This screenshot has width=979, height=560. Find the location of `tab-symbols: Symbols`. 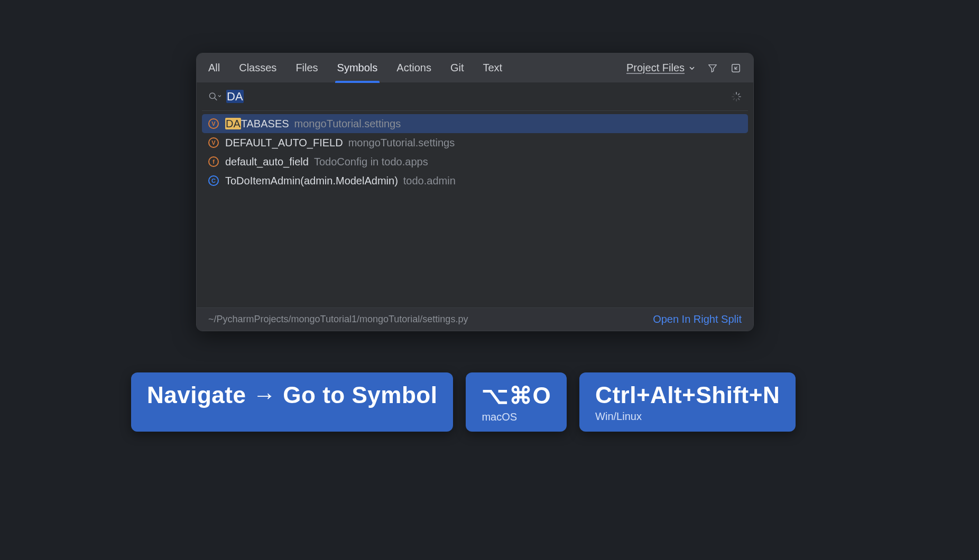

tab-symbols: Symbols is located at coordinates (357, 68).